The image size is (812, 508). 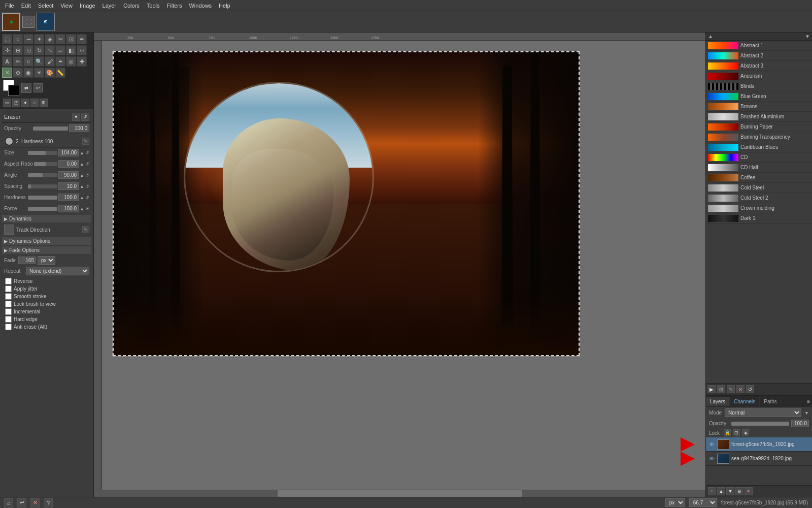 What do you see at coordinates (759, 137) in the screenshot?
I see `gradient-item-burning-transparency: Burning Transparency` at bounding box center [759, 137].